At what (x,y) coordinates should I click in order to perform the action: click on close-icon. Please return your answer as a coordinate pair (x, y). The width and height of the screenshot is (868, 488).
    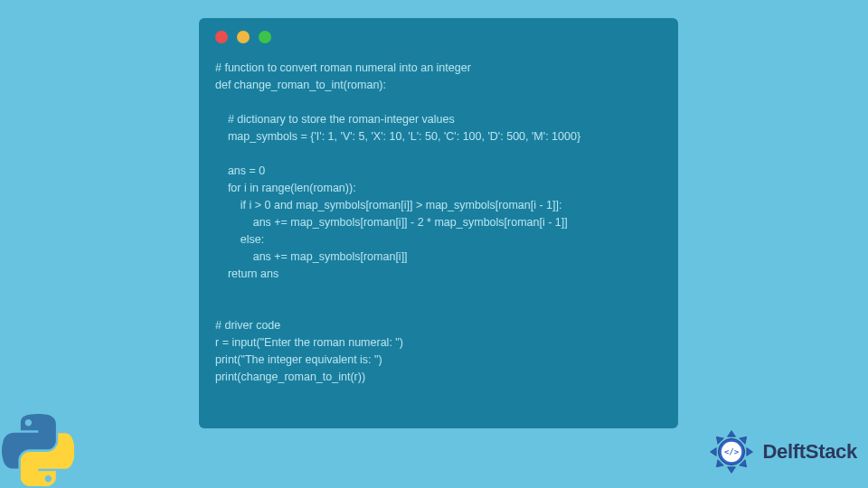
    Looking at the image, I should click on (222, 37).